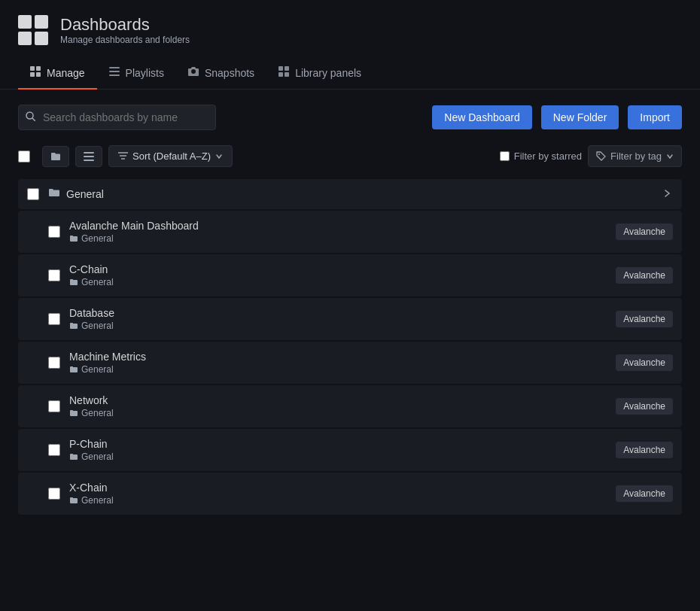 Image resolution: width=700 pixels, height=611 pixels. I want to click on tab-snapshots: Snapshots, so click(221, 74).